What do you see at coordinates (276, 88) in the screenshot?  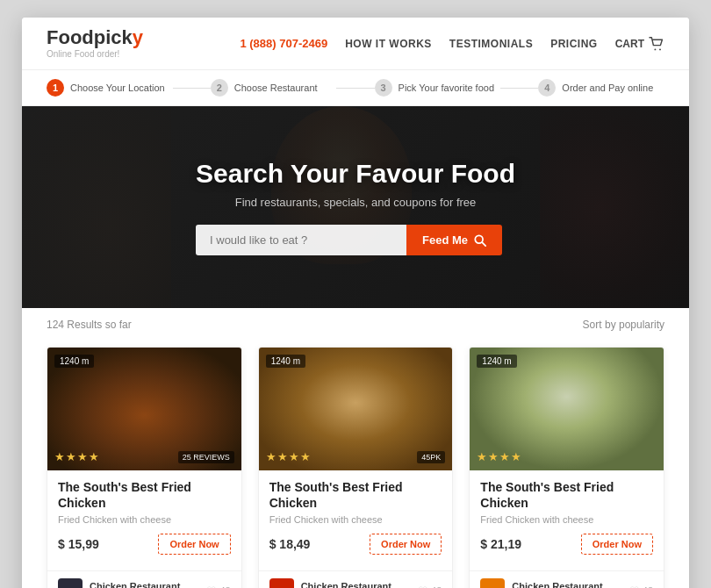 I see `step-2-label: Choose Restaurant` at bounding box center [276, 88].